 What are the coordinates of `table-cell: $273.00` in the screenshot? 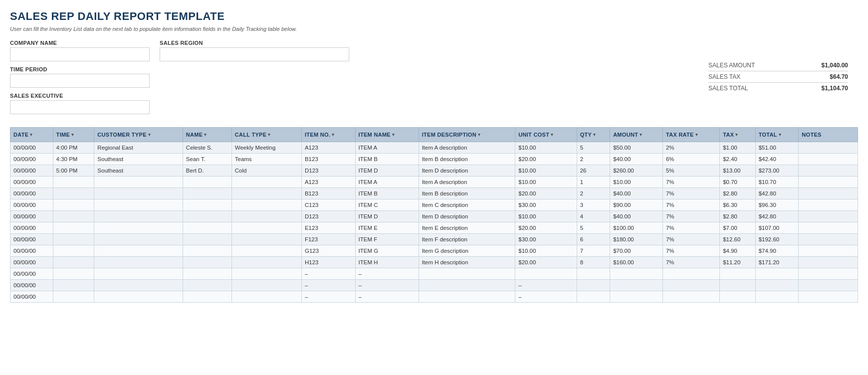 It's located at (777, 171).